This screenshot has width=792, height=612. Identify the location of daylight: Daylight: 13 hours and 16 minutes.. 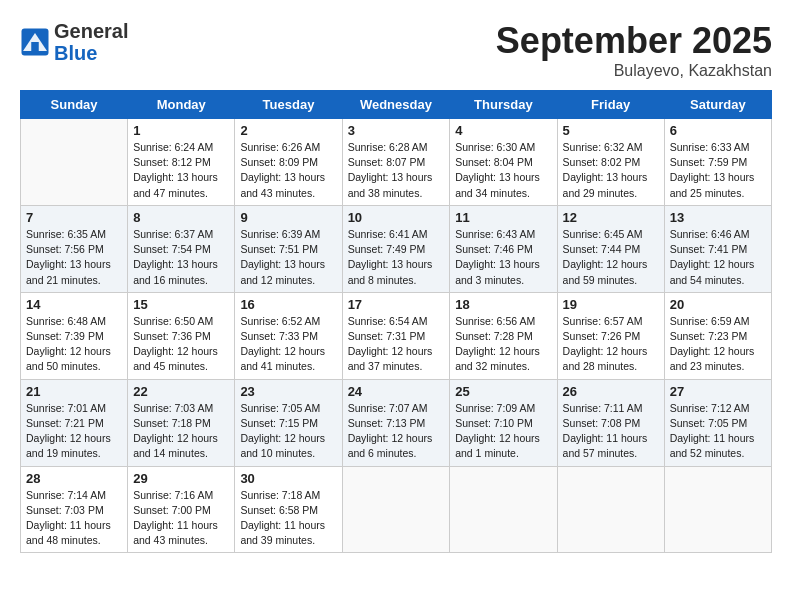
(176, 272).